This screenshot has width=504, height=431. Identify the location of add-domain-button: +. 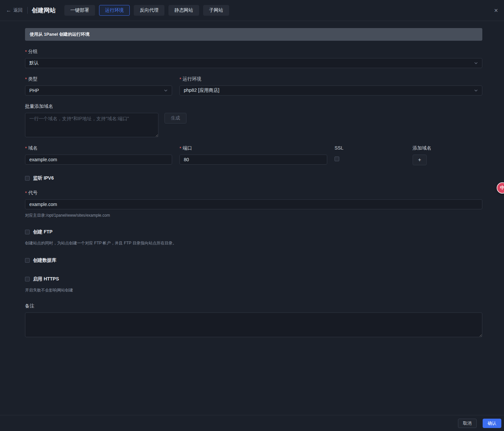
(420, 160).